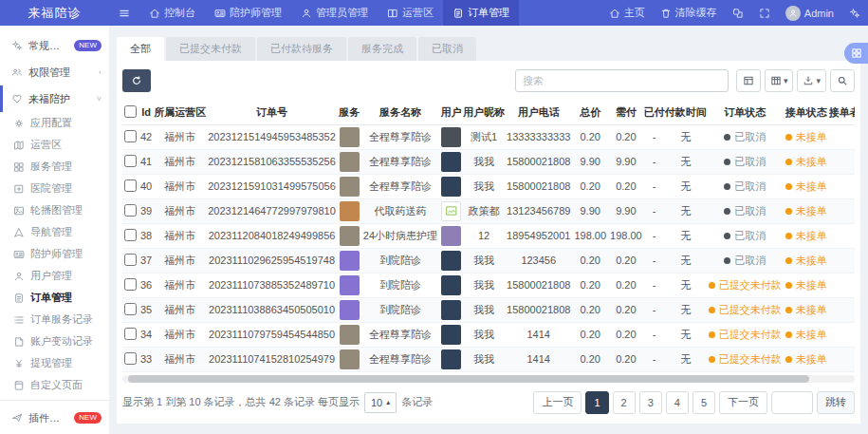 This screenshot has width=868, height=434. Describe the element at coordinates (489, 137) in the screenshot. I see `table-row: 42福州市2023121514945953485352全程尊享陪诊测试11333…` at that location.